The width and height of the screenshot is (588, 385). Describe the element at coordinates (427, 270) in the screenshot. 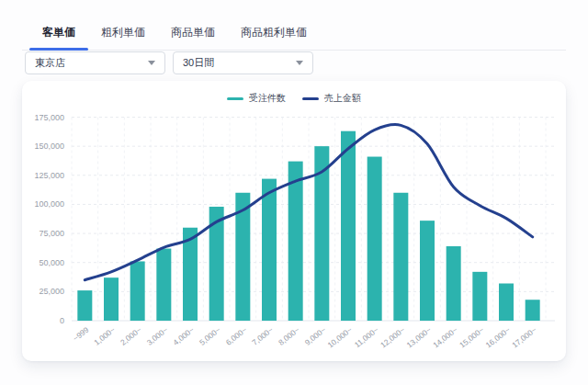

I see `bar-13,000~` at that location.